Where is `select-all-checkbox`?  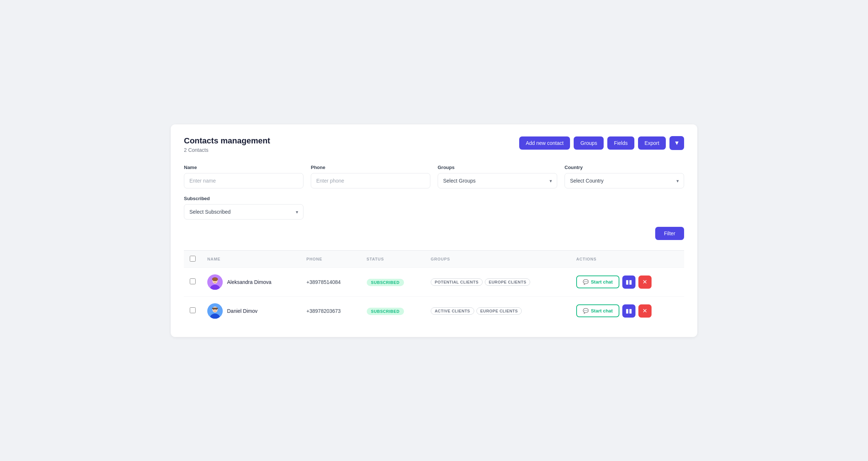
select-all-checkbox is located at coordinates (193, 259).